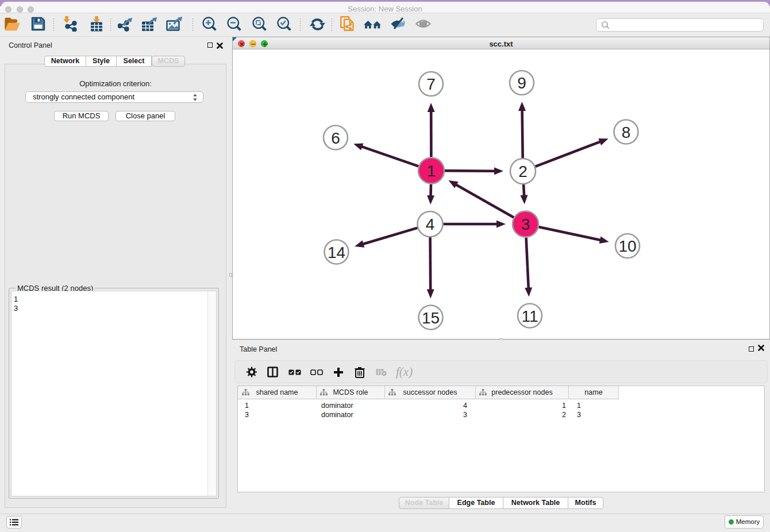 The width and height of the screenshot is (770, 532). What do you see at coordinates (432, 171) in the screenshot?
I see `svg-text: 1` at bounding box center [432, 171].